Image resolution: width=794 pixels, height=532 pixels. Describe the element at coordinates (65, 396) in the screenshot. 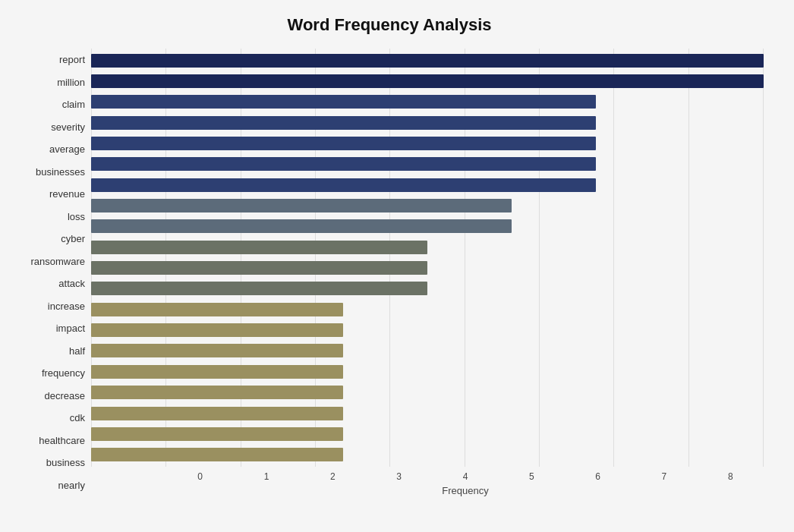

I see `y-label: decrease` at that location.